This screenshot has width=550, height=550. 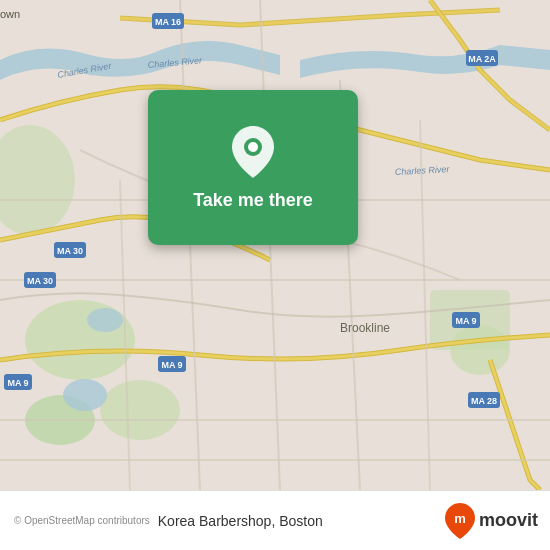 I want to click on moovit-text: moovit, so click(x=508, y=520).